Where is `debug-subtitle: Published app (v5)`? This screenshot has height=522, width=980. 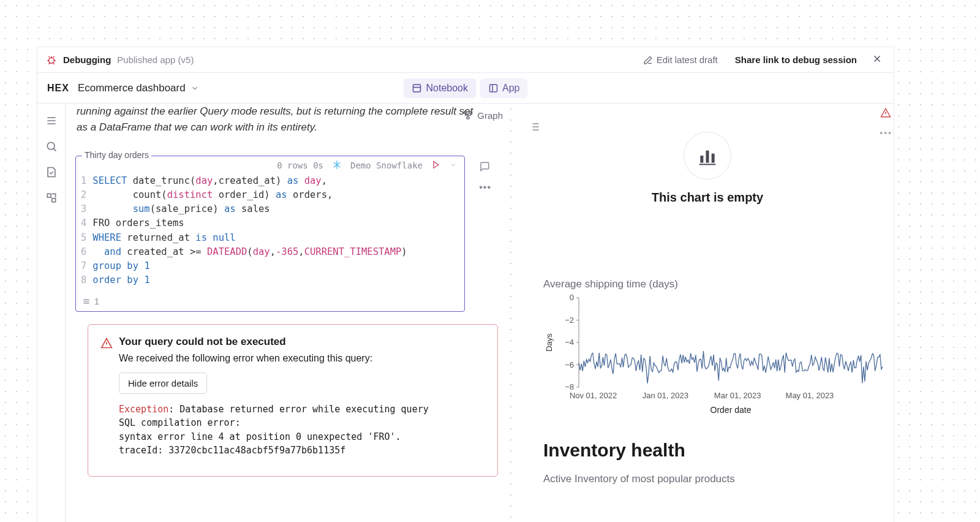
debug-subtitle: Published app (v5) is located at coordinates (156, 60).